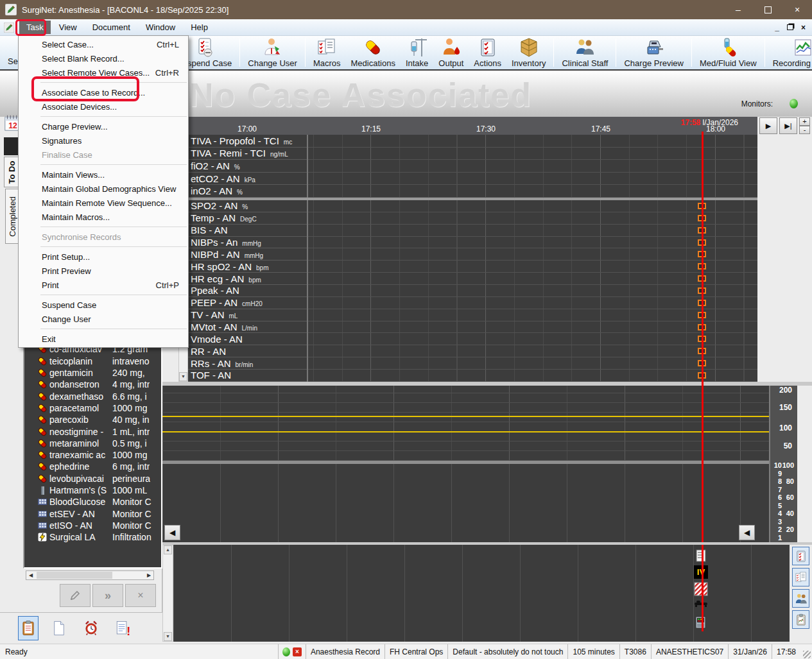 The height and width of the screenshot is (659, 812). Describe the element at coordinates (92, 502) in the screenshot. I see `todo-item-bloodglucose: BloodGlucoseMonitor C` at that location.